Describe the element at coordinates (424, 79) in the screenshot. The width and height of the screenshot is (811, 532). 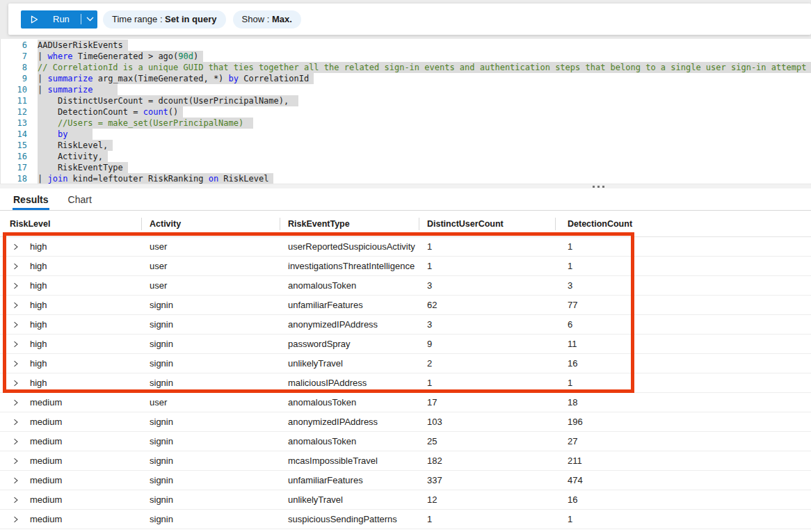
I see `code-line: | summarize arg_max(TimeGenerated, *) by…` at that location.